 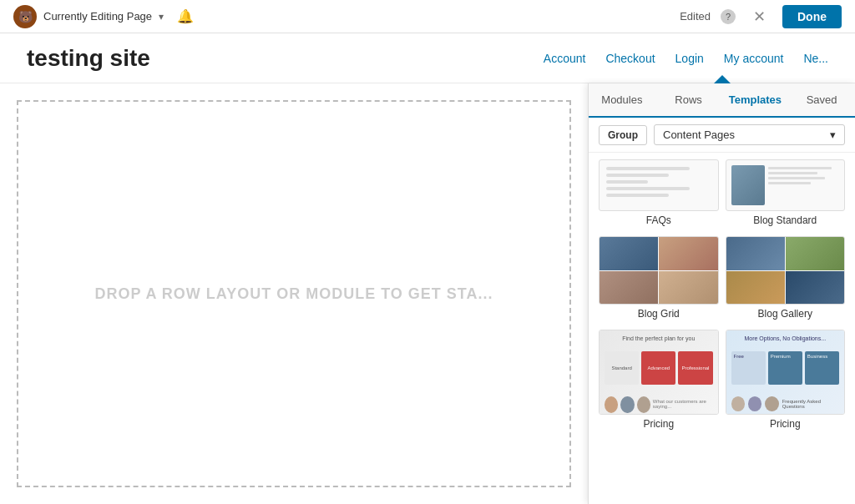 I want to click on nav-more: Ne..., so click(x=816, y=58).